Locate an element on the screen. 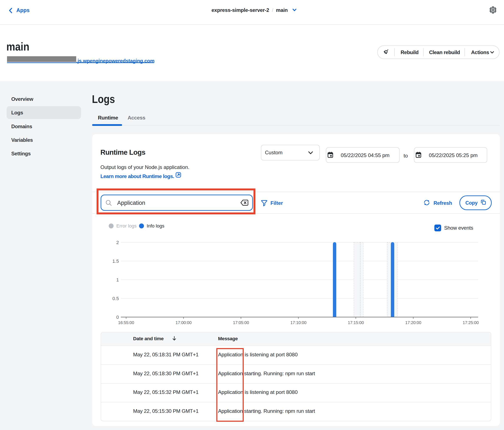  svg-text: 1.5 is located at coordinates (116, 261).